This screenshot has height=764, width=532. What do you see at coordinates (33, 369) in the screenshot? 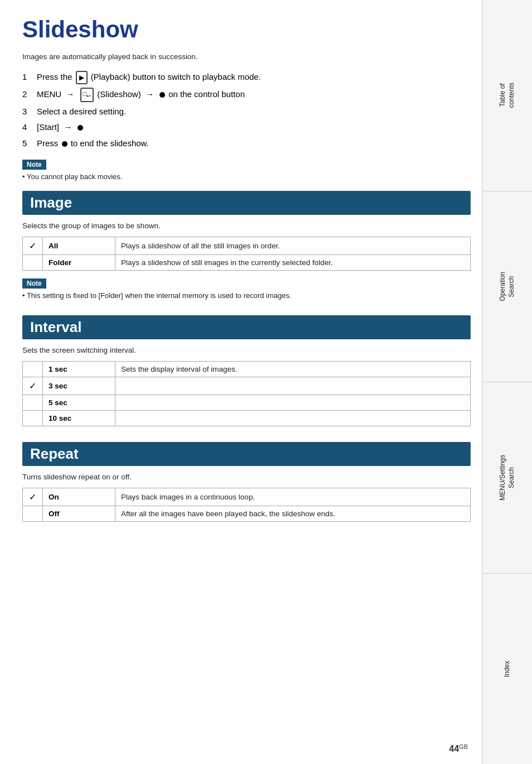
I see `check-cell-1sec-empty` at bounding box center [33, 369].